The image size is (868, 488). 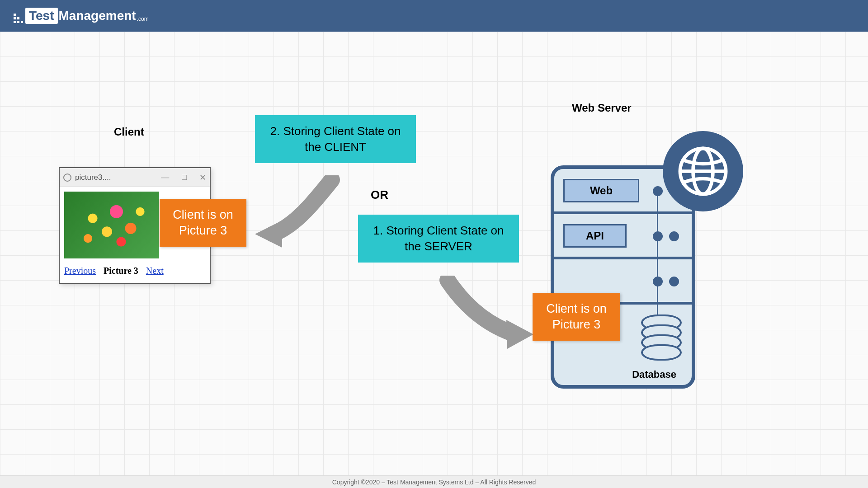 I want to click on browser-tab: picture3...., so click(x=87, y=178).